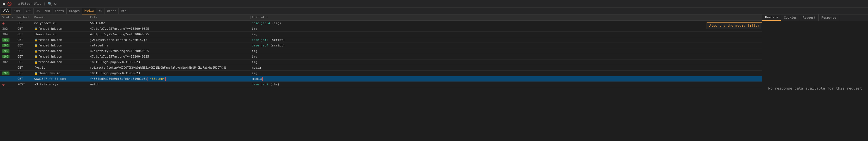 This screenshot has height=141, width=868. Describe the element at coordinates (9, 17) in the screenshot. I see `col-status: Status` at that location.